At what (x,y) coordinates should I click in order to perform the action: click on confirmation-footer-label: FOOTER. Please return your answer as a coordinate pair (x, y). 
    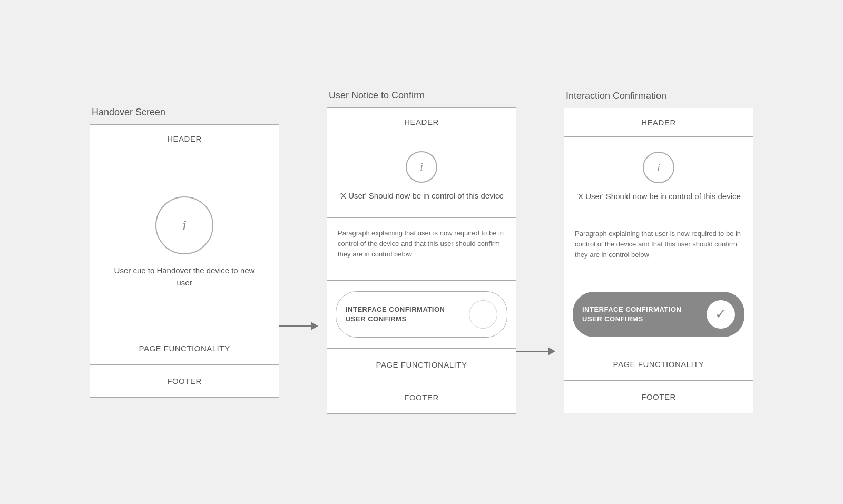
    Looking at the image, I should click on (659, 397).